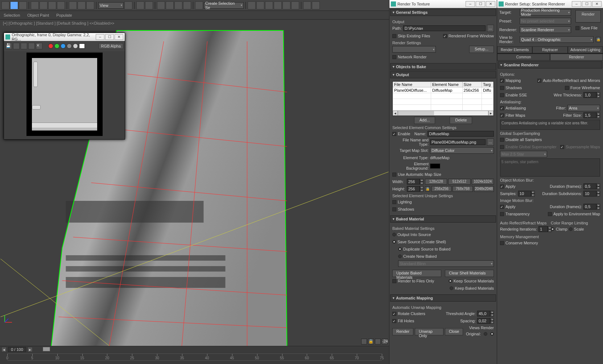 This screenshot has height=364, width=603. Describe the element at coordinates (395, 321) in the screenshot. I see `fill-holes-checkbox` at that location.